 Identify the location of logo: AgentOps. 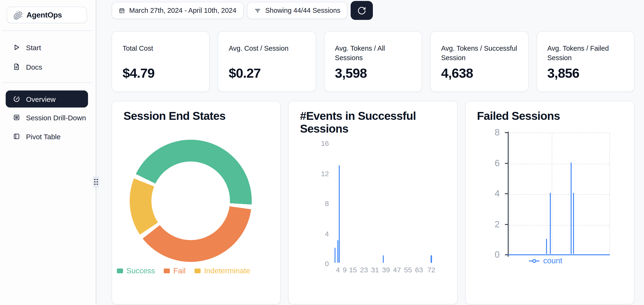
(47, 15).